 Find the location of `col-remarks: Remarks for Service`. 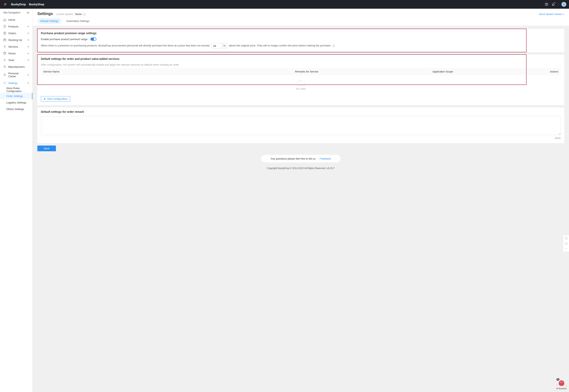

col-remarks: Remarks for Service is located at coordinates (364, 71).